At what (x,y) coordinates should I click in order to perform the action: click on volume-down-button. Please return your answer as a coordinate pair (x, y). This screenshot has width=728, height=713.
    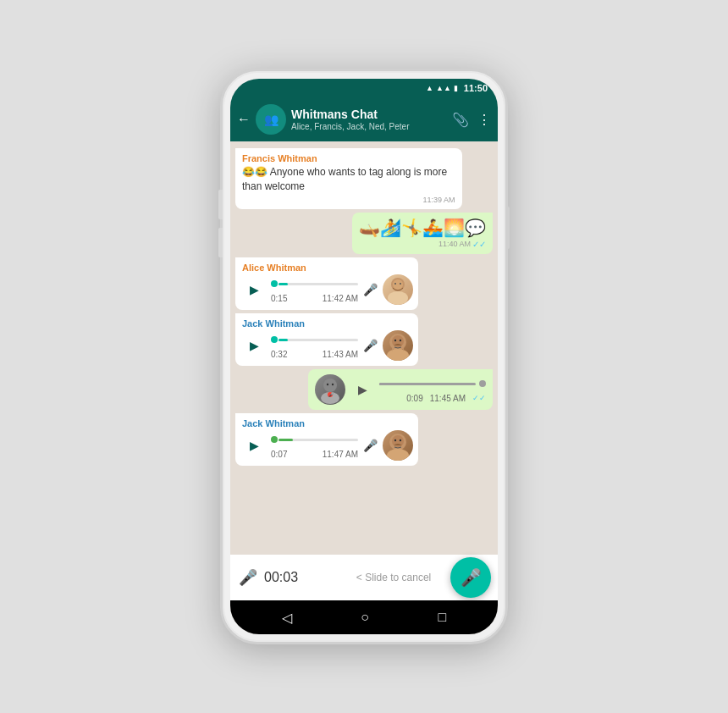
    Looking at the image, I should click on (220, 242).